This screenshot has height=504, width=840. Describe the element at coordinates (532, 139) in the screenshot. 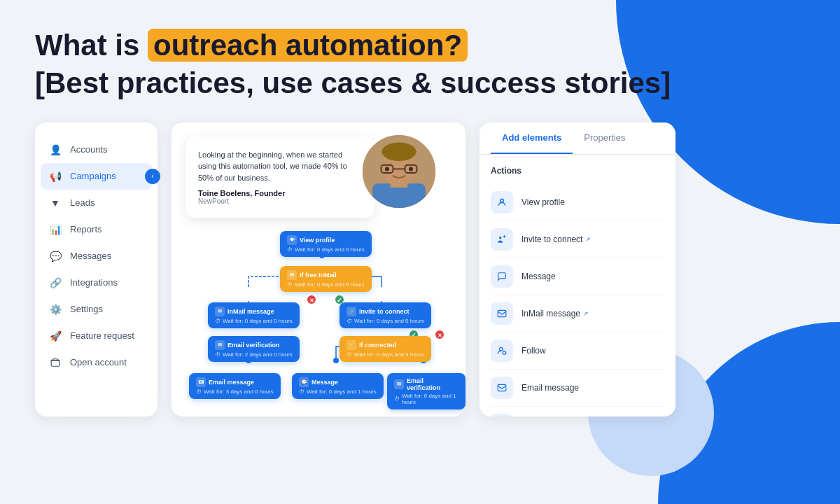

I see `tab-add-elements: Add elements` at that location.